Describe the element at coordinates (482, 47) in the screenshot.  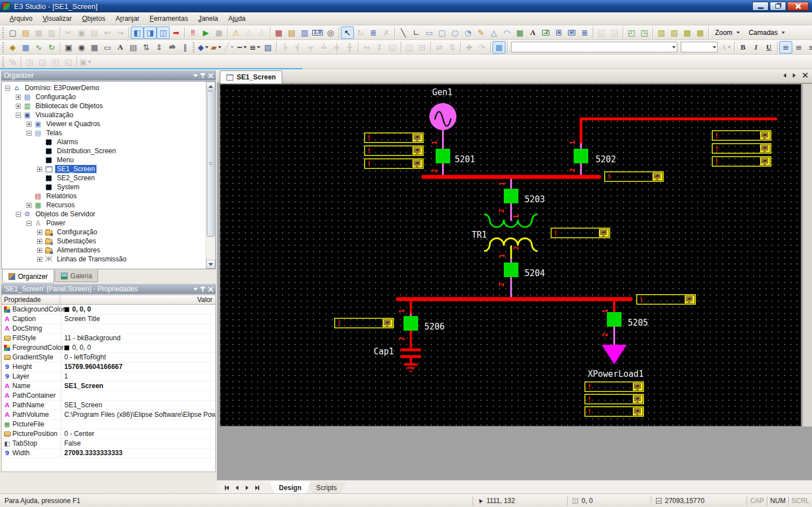
I see `rotate-points-button: ↷` at that location.